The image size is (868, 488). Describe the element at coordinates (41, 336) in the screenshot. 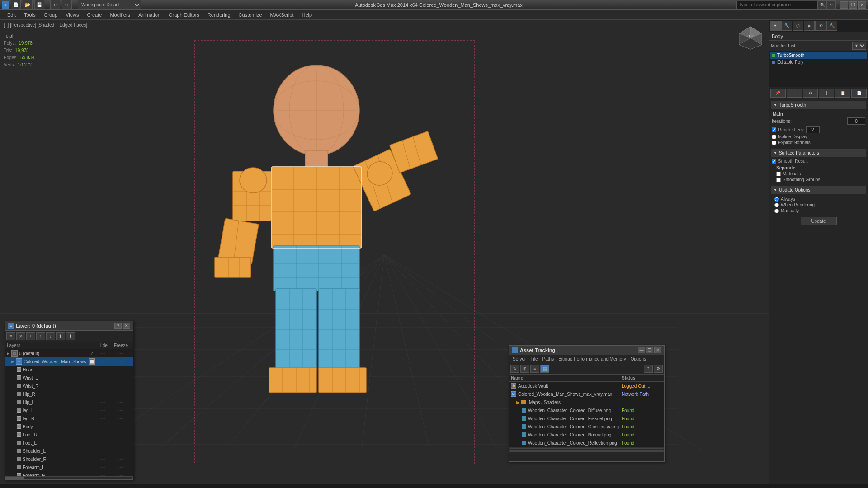

I see `layers-tool-4: ↑` at that location.